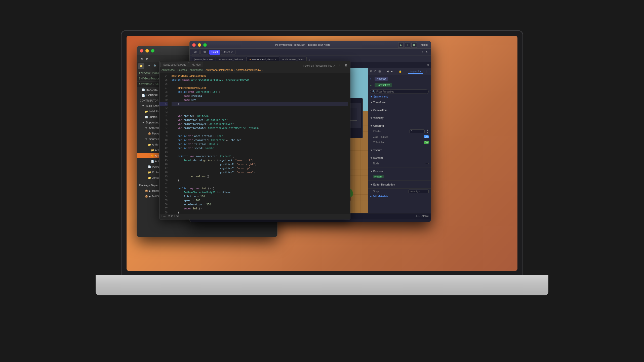  Describe the element at coordinates (419, 192) in the screenshot. I see `script-dropdown: <empty>` at that location.